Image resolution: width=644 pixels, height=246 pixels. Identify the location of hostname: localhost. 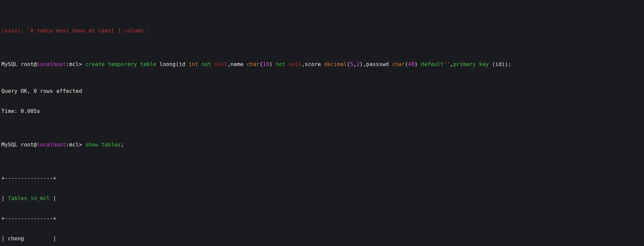
(52, 64).